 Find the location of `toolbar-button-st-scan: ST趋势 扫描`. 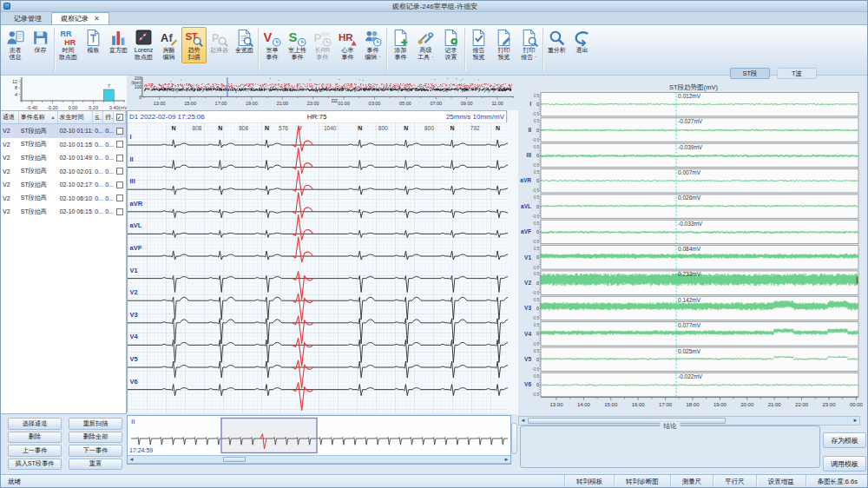

toolbar-button-st-scan: ST趋势 扫描 is located at coordinates (194, 45).